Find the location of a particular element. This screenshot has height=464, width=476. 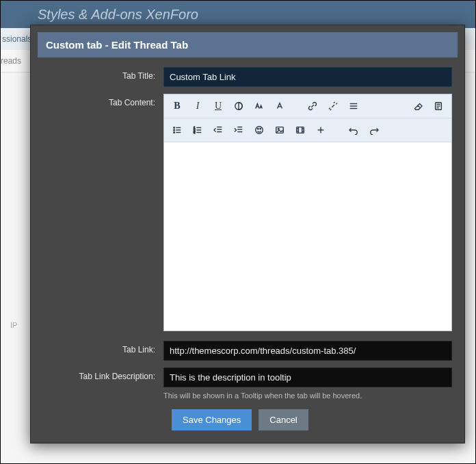

outdent-icon is located at coordinates (218, 130).